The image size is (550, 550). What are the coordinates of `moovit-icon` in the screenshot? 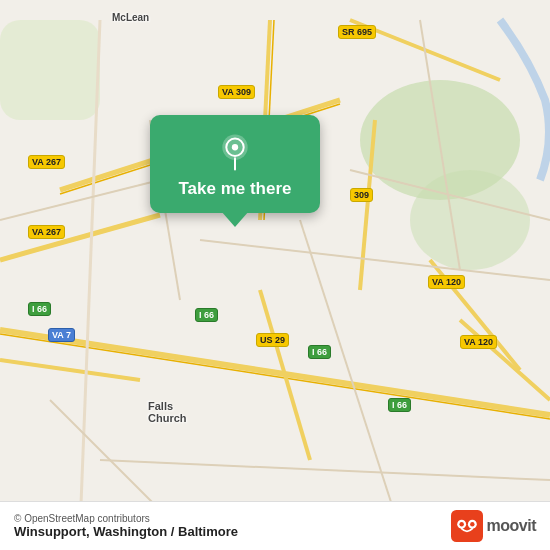 It's located at (467, 526).